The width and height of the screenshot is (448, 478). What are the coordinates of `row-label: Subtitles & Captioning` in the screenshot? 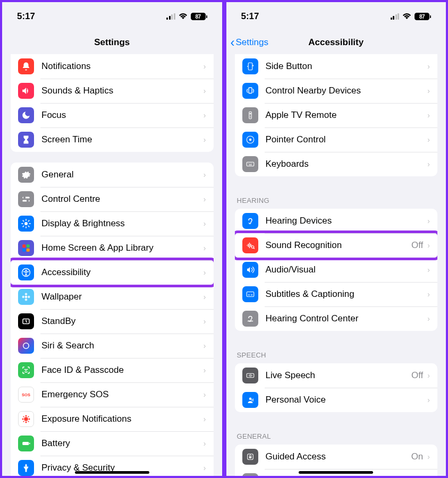 It's located at (346, 294).